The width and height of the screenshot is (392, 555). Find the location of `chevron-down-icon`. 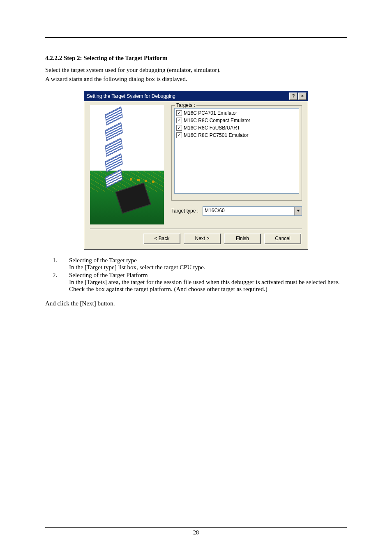

chevron-down-icon is located at coordinates (298, 211).